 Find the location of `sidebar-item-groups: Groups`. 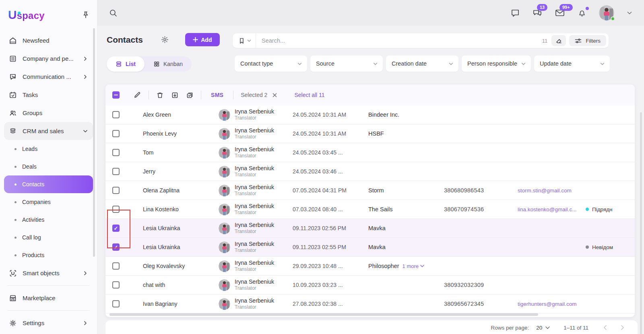

sidebar-item-groups: Groups is located at coordinates (48, 113).